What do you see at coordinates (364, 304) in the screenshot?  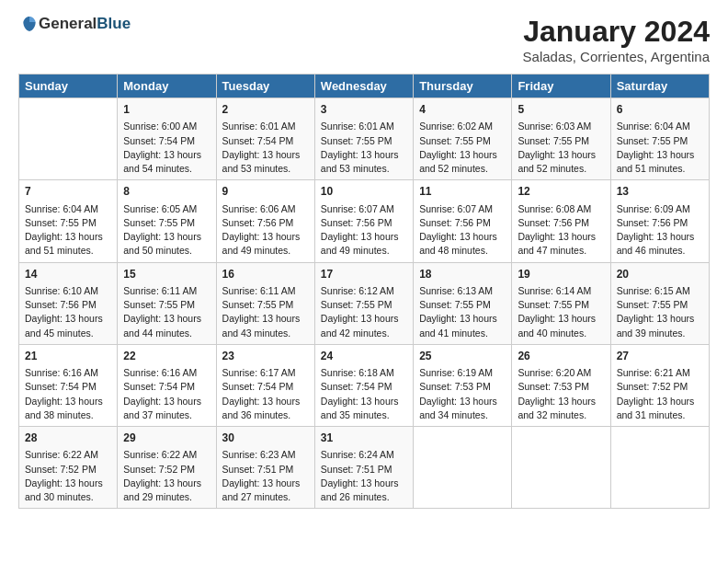 I see `week-row-3: 14Sunrise: 6:10 AMSunset: 7:56 PMDayligh…` at bounding box center [364, 304].